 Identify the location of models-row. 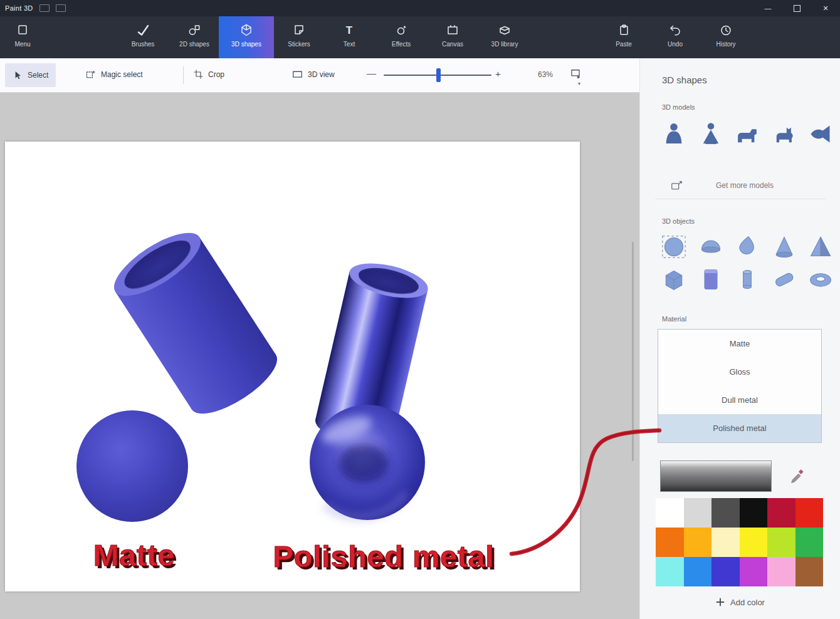
(747, 134).